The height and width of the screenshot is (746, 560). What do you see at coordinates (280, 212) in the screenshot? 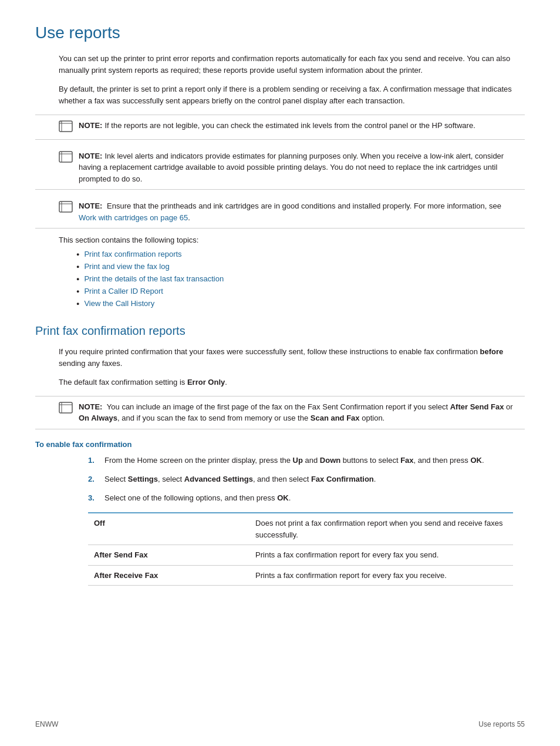
I see `note-block-3: NOTE: Ensure that the printheads and ink…` at bounding box center [280, 212].